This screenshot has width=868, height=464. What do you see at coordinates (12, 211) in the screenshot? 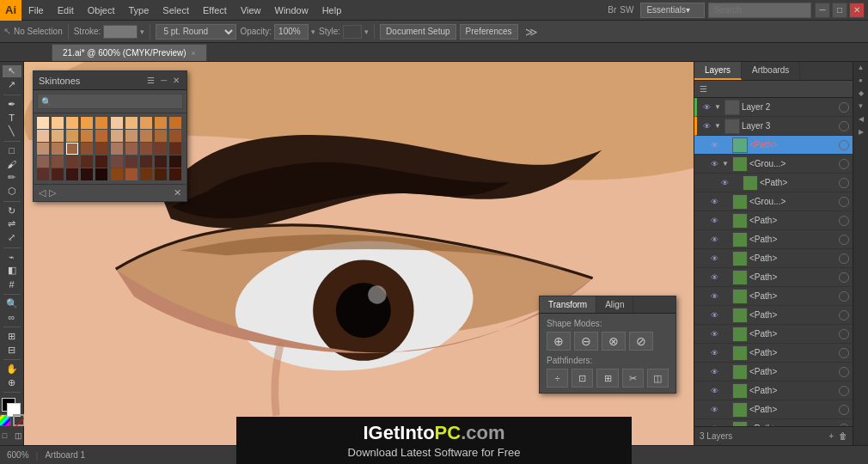
I see `rotate-tool: ↻` at bounding box center [12, 211].